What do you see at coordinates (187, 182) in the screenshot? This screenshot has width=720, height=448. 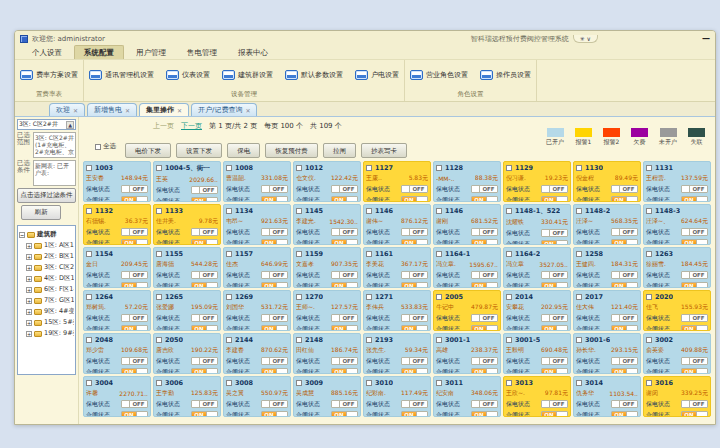 I see `meter-card: 1004-5、街一 王英 2029.66.. 保电状态 OFF` at bounding box center [187, 182].